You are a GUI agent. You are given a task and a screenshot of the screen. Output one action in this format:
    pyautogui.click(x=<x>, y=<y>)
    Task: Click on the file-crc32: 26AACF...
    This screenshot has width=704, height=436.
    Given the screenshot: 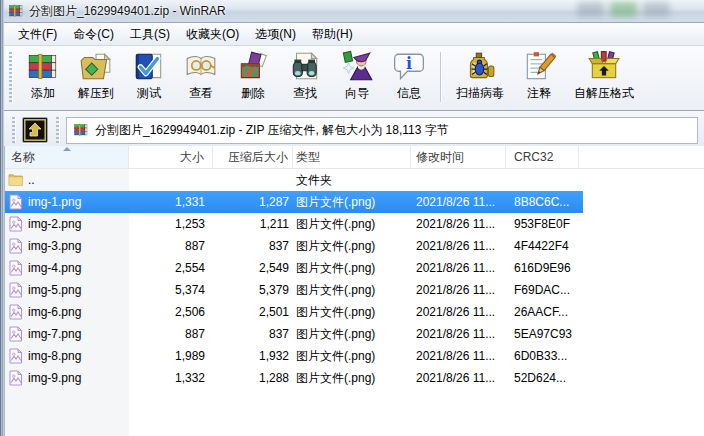 What is the action you would take?
    pyautogui.click(x=542, y=312)
    